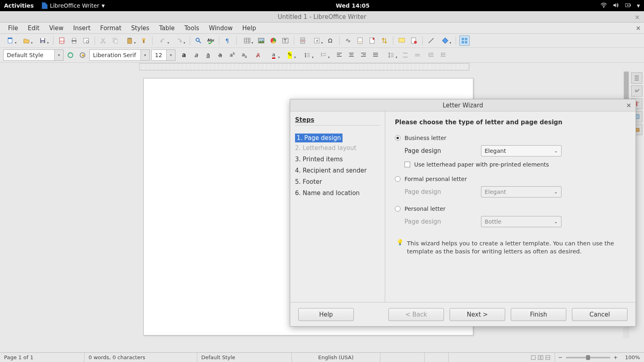 The height and width of the screenshot is (362, 644). Describe the element at coordinates (616, 357) in the screenshot. I see `zoom-in-icon: +` at that location.